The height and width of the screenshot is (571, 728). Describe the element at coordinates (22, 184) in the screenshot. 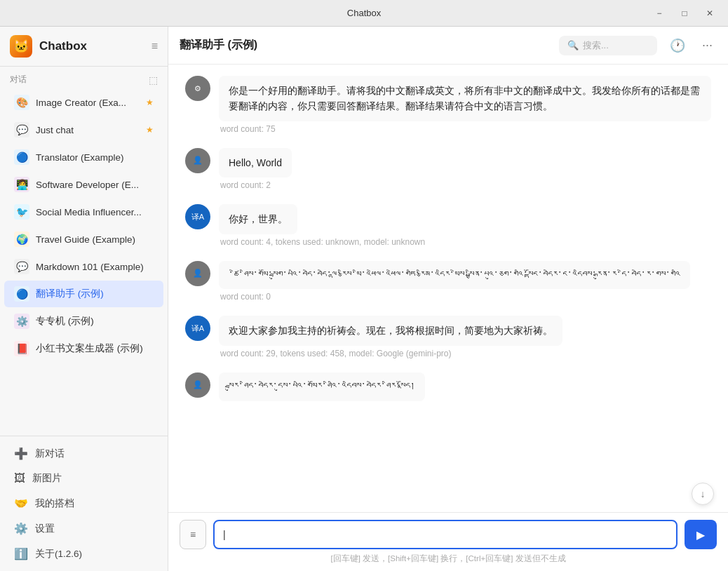

I see `sidebar-icon-software-dev: 👩‍💻` at that location.